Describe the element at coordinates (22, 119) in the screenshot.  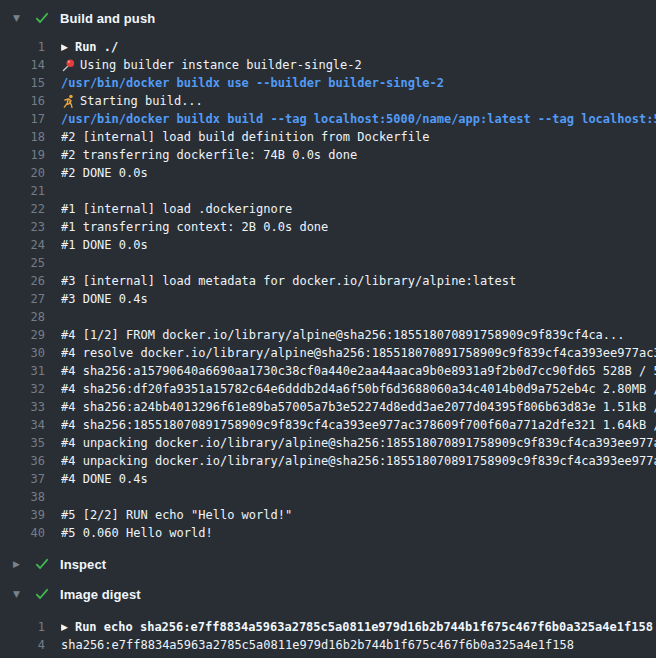
I see `line-number: 17` at that location.